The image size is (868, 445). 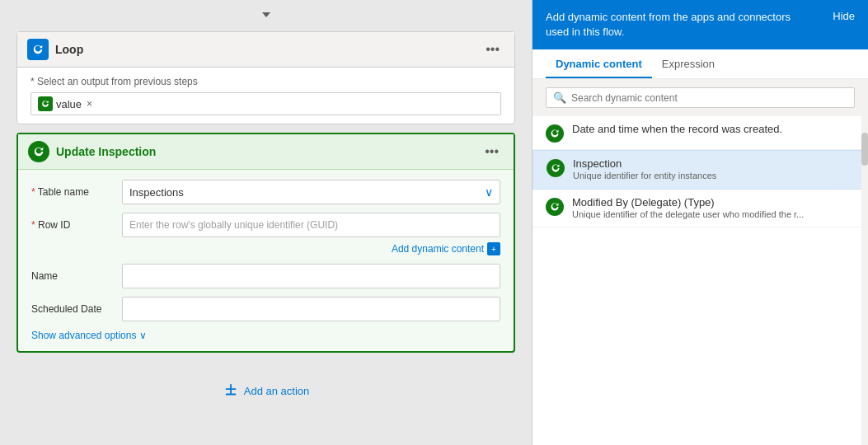 What do you see at coordinates (89, 104) in the screenshot?
I see `chip-close-button: ×` at bounding box center [89, 104].